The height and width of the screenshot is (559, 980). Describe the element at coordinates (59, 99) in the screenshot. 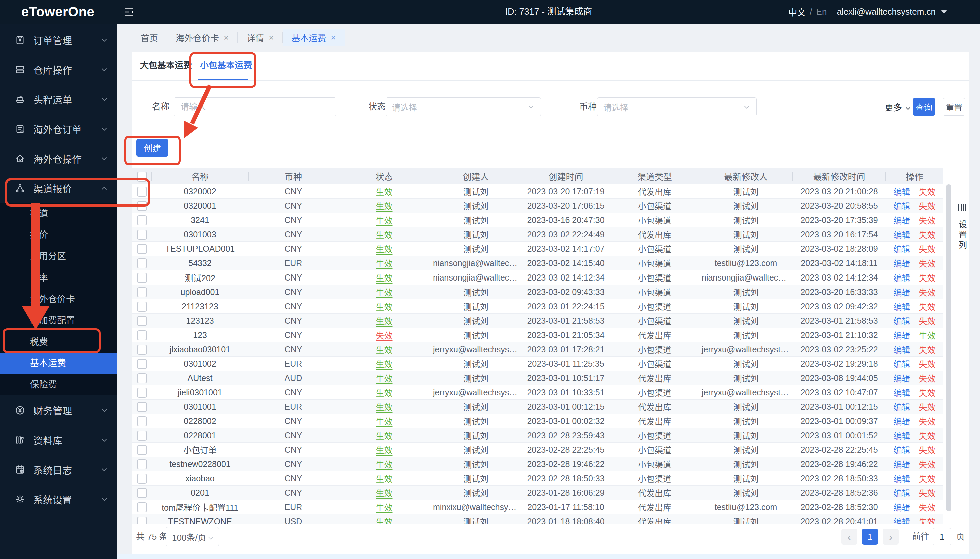

I see `sidebar-item-头程运单: 头程运单` at that location.